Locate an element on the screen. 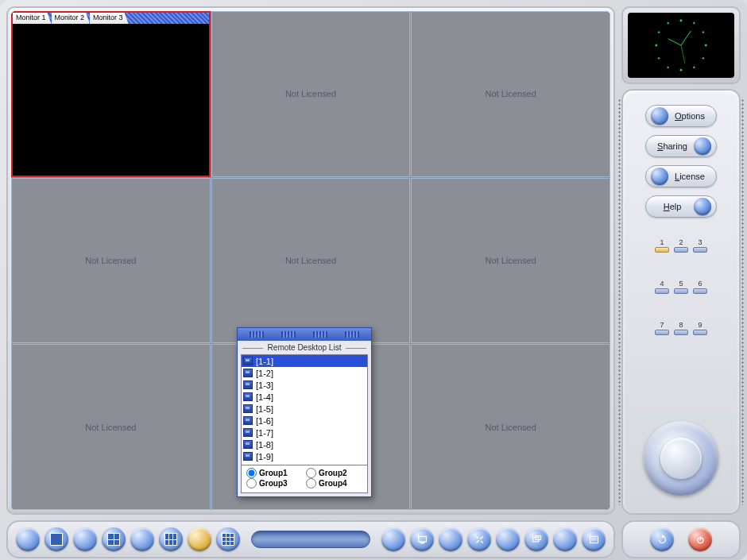  remote-list-item: [1-3] is located at coordinates (304, 384).